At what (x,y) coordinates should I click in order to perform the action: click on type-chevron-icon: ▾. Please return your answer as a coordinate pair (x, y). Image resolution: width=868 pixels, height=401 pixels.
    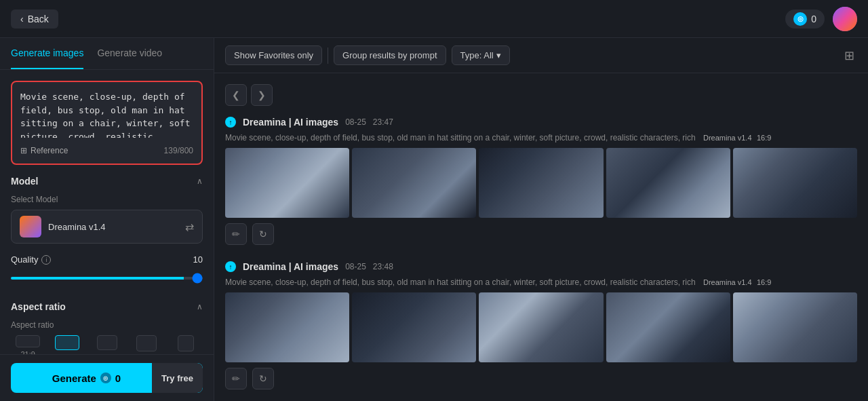
    Looking at the image, I should click on (499, 56).